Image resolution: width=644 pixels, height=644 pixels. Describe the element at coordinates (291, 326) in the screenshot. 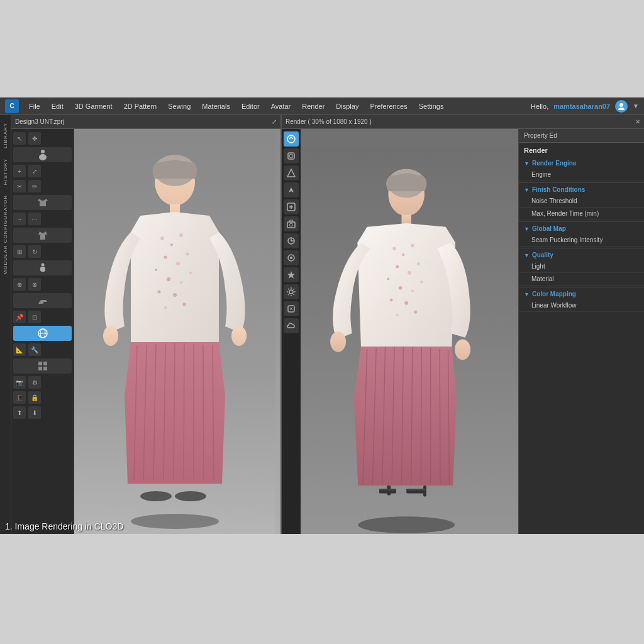

I see `render-btn-cloud` at that location.